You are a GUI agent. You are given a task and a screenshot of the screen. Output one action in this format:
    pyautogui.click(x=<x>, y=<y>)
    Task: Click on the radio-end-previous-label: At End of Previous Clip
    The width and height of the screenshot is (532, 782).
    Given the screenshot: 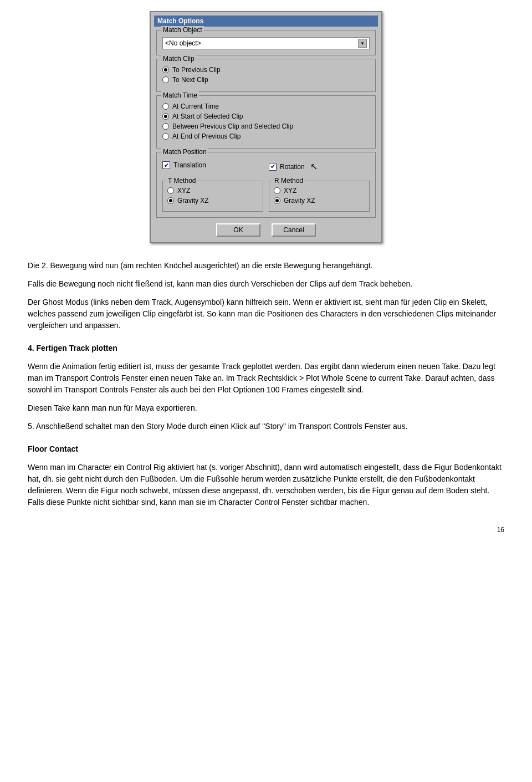 What is the action you would take?
    pyautogui.click(x=206, y=136)
    